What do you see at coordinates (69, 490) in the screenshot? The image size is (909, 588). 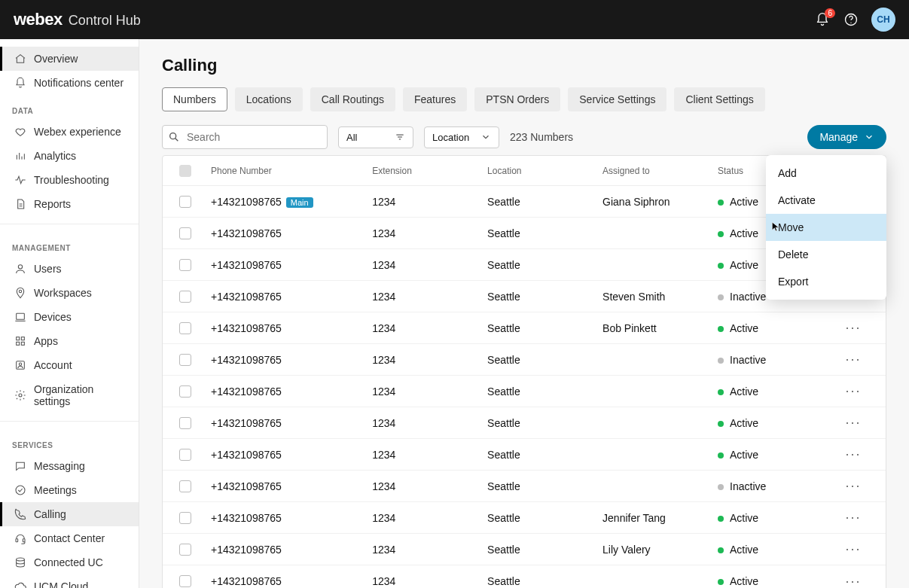 I see `sidebar-item-meetings: Meetings` at bounding box center [69, 490].